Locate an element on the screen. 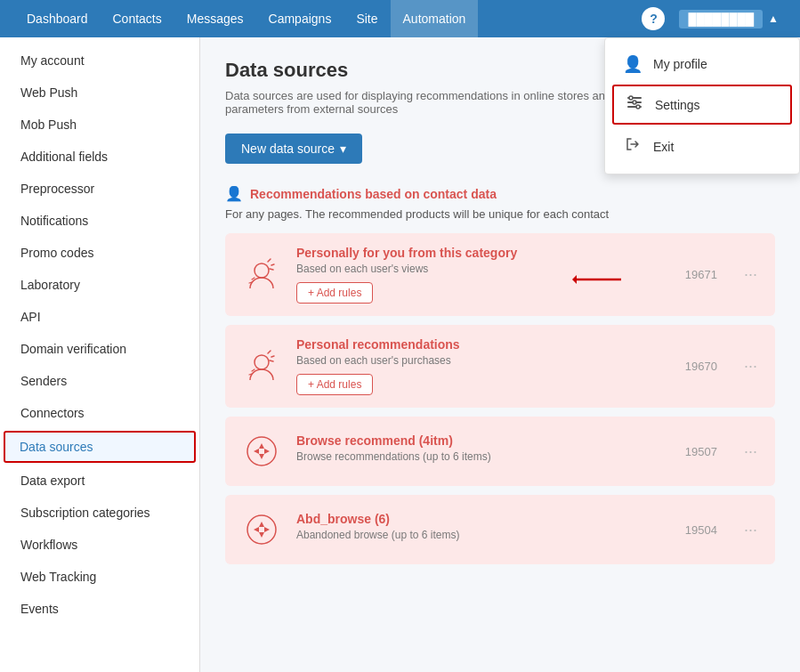  nav-dashboard: Dashboard is located at coordinates (57, 19).